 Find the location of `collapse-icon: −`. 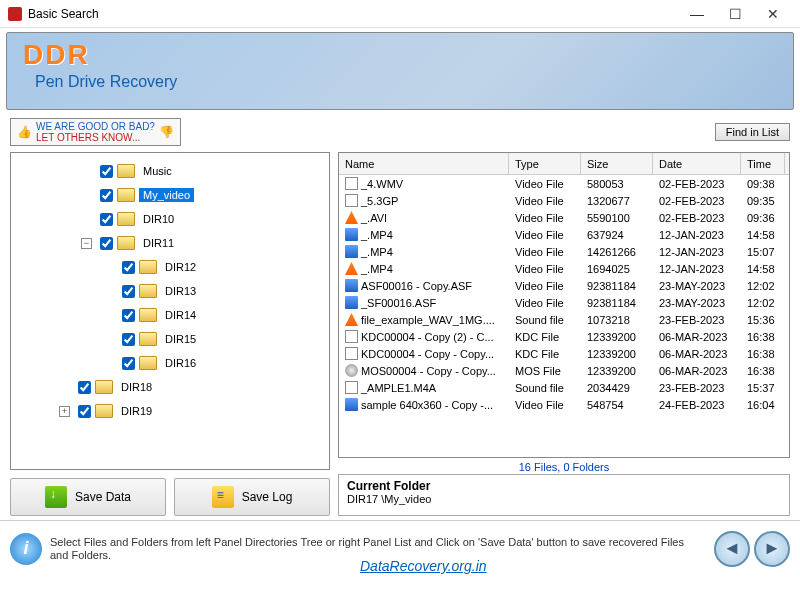

collapse-icon: − is located at coordinates (86, 244).